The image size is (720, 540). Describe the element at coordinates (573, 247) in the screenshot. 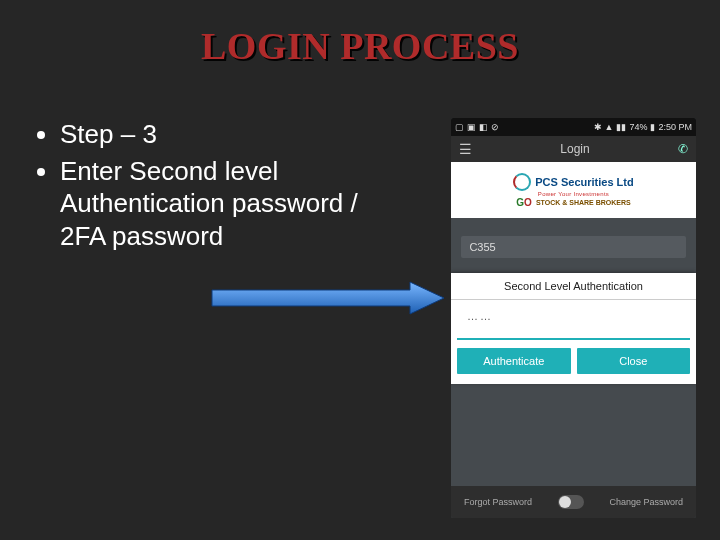

I see `user-id-field: C355` at that location.